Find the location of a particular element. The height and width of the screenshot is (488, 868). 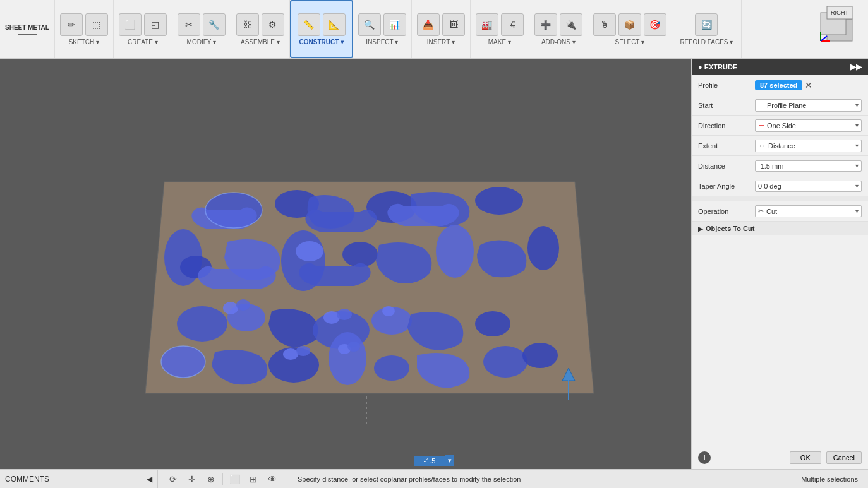

construct-label: CONSTRUCT ▾ is located at coordinates (322, 42).